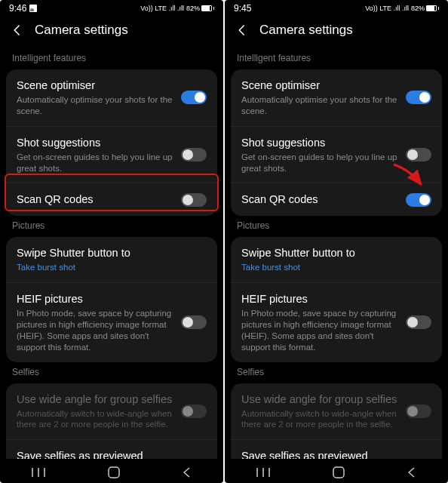 This screenshot has height=483, width=448. What do you see at coordinates (18, 8) in the screenshot?
I see `status-time: 9:46` at bounding box center [18, 8].